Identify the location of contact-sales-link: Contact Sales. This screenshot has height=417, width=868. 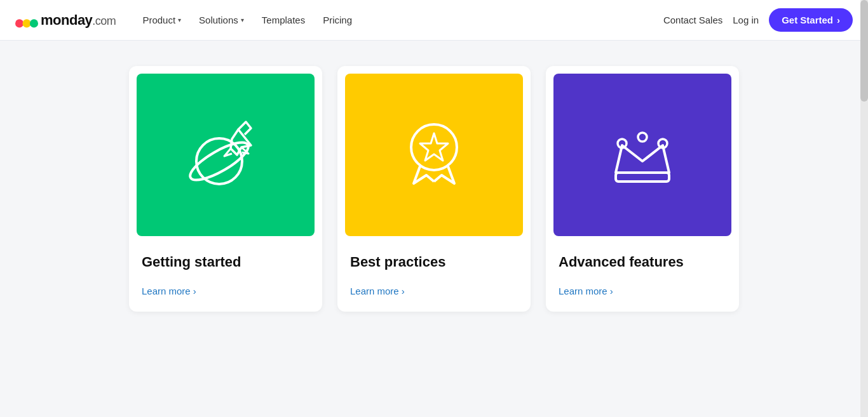
(693, 20).